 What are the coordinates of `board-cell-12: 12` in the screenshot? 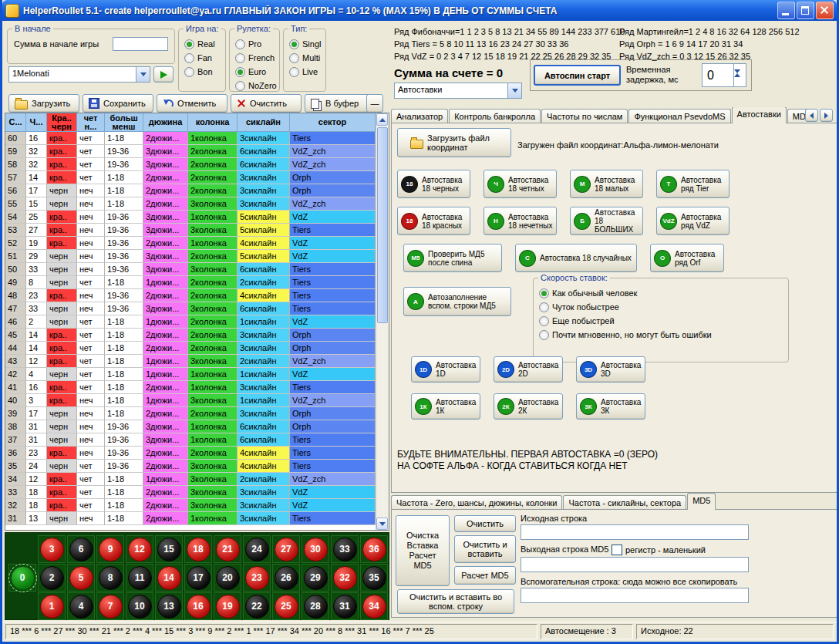 It's located at (140, 549).